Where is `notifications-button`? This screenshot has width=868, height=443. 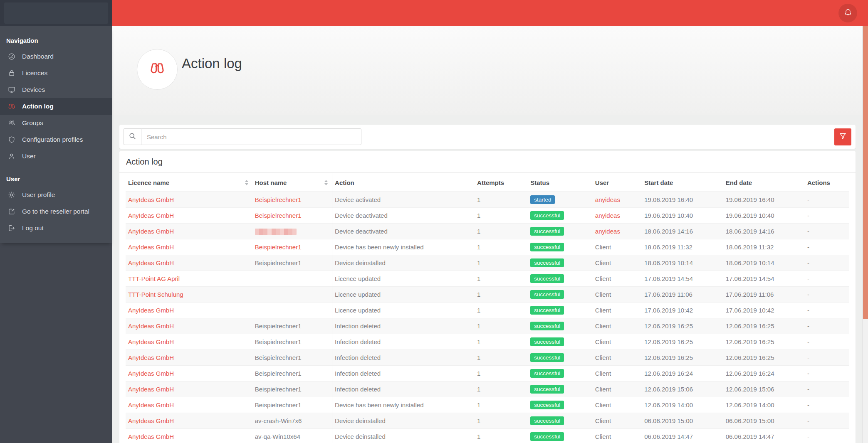
notifications-button is located at coordinates (848, 13).